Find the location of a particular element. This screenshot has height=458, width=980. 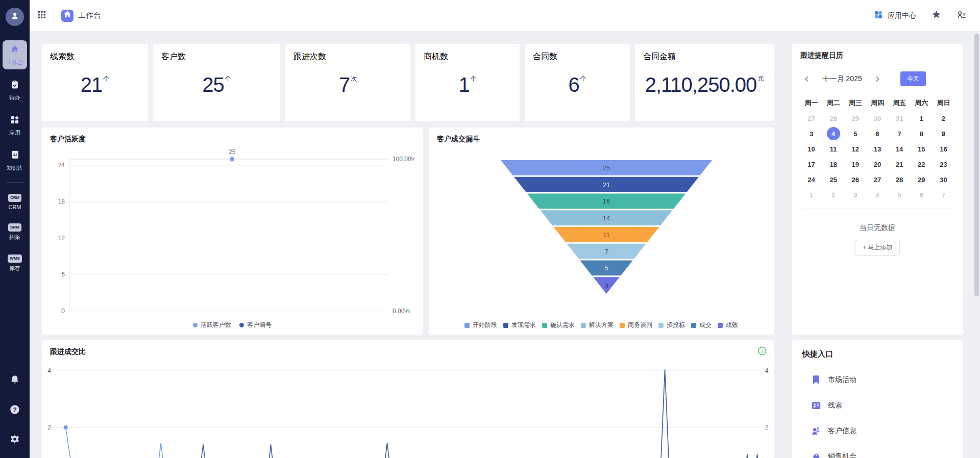

legend-item: 确认需求 is located at coordinates (558, 325).